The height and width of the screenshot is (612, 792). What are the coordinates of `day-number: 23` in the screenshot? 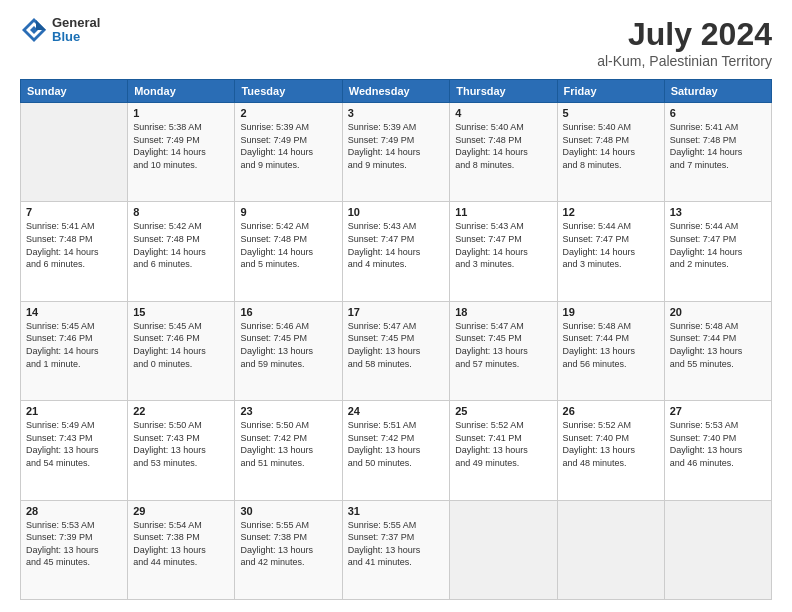 It's located at (288, 411).